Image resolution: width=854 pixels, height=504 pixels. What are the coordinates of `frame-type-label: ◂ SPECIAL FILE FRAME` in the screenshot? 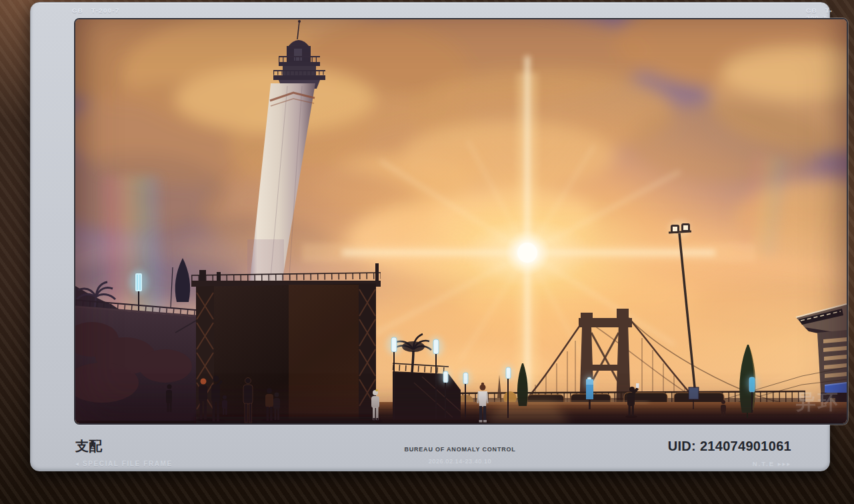 It's located at (124, 464).